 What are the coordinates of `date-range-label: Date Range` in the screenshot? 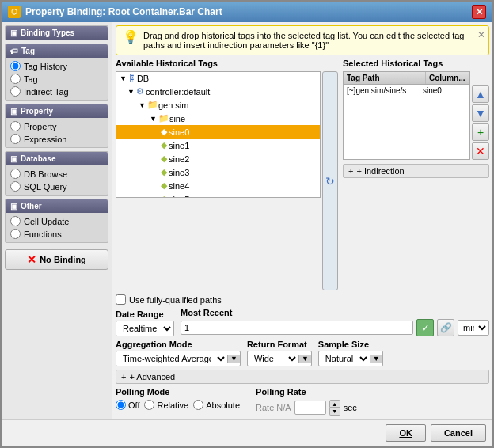 It's located at (145, 314).